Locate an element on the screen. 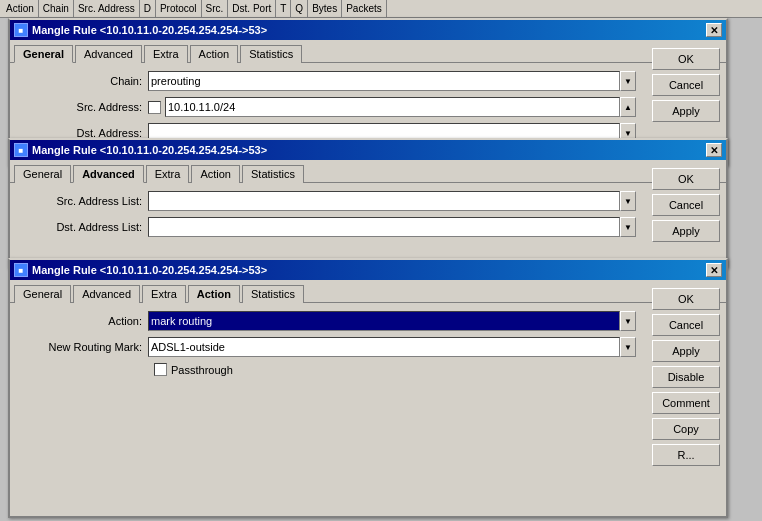  tab-general-1: General is located at coordinates (44, 54).